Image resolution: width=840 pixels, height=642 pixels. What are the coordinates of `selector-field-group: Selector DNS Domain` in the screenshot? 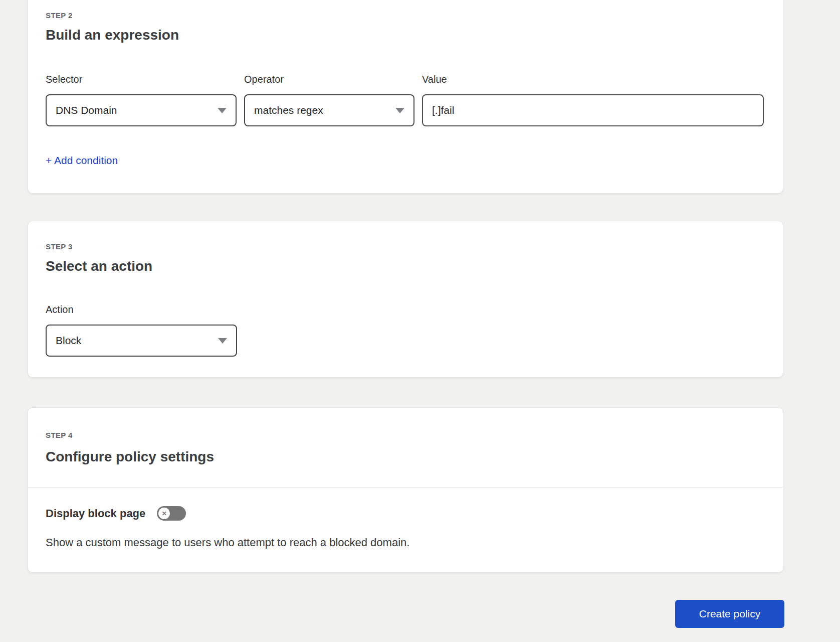 It's located at (141, 100).